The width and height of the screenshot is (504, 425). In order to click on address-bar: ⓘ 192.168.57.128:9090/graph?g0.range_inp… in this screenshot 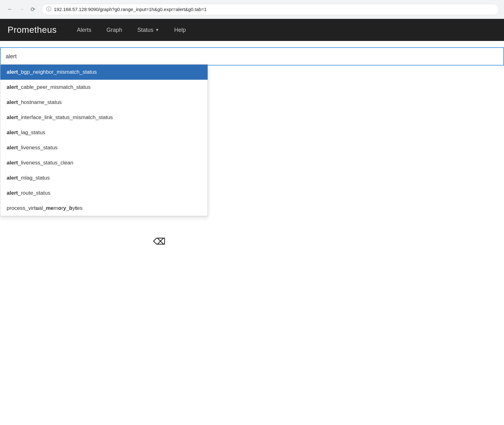, I will do `click(270, 9)`.